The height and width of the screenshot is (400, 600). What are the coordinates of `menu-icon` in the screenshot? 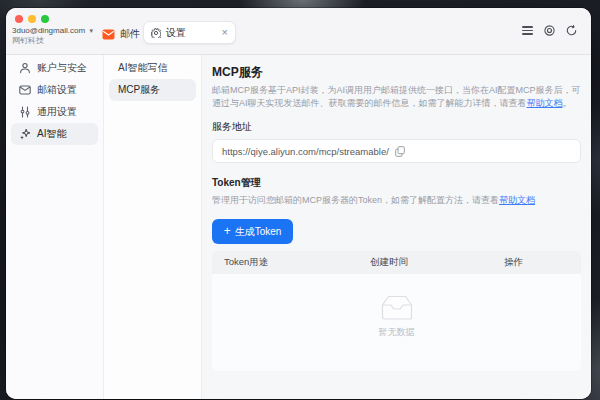 It's located at (528, 30).